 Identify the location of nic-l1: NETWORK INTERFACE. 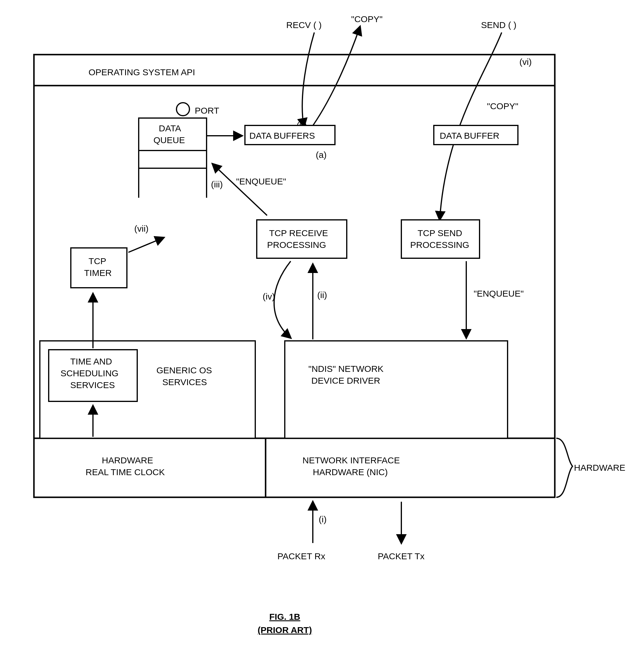
(351, 460).